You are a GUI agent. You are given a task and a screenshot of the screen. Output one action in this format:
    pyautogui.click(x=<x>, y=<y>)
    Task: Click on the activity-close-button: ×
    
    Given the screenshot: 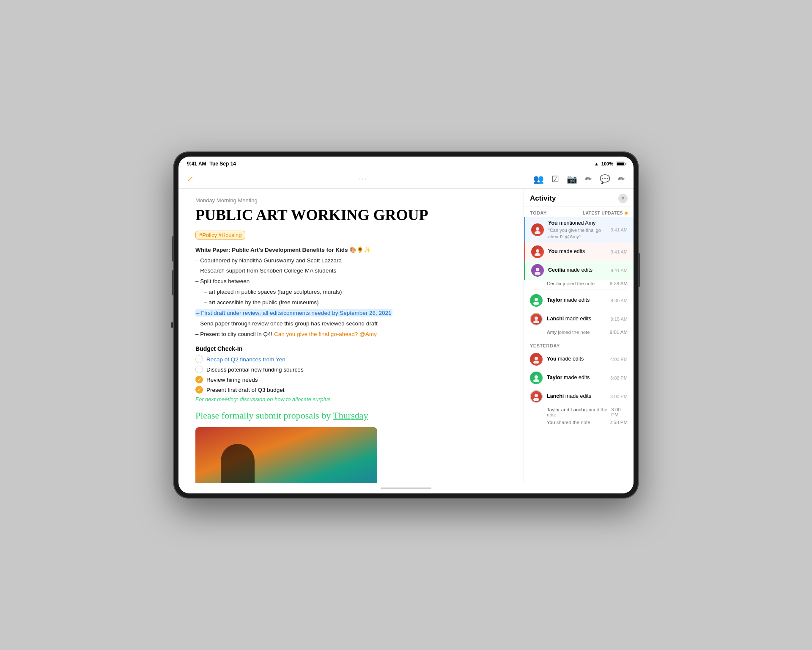 What is the action you would take?
    pyautogui.click(x=623, y=198)
    